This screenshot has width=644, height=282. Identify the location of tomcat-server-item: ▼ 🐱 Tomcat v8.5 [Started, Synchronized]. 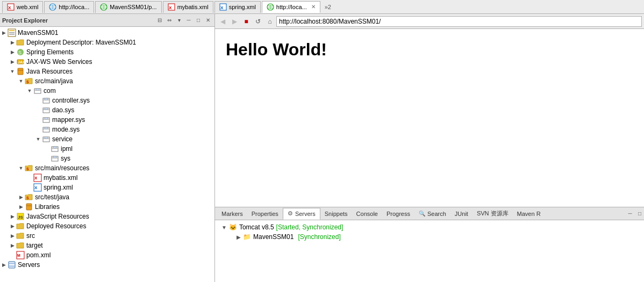
(430, 227).